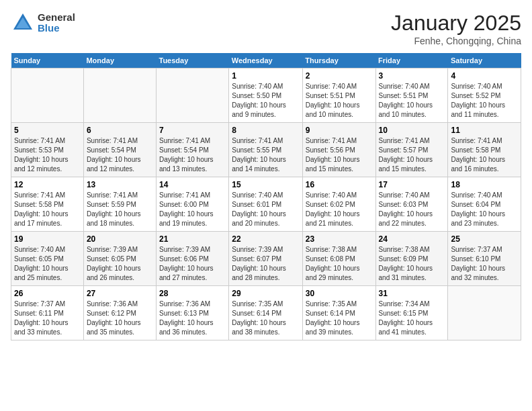 The width and height of the screenshot is (532, 411). I want to click on table-cell: 27Sunrise: 7:36 AM Sunset: 6:12 PM Dayli…, so click(120, 313).